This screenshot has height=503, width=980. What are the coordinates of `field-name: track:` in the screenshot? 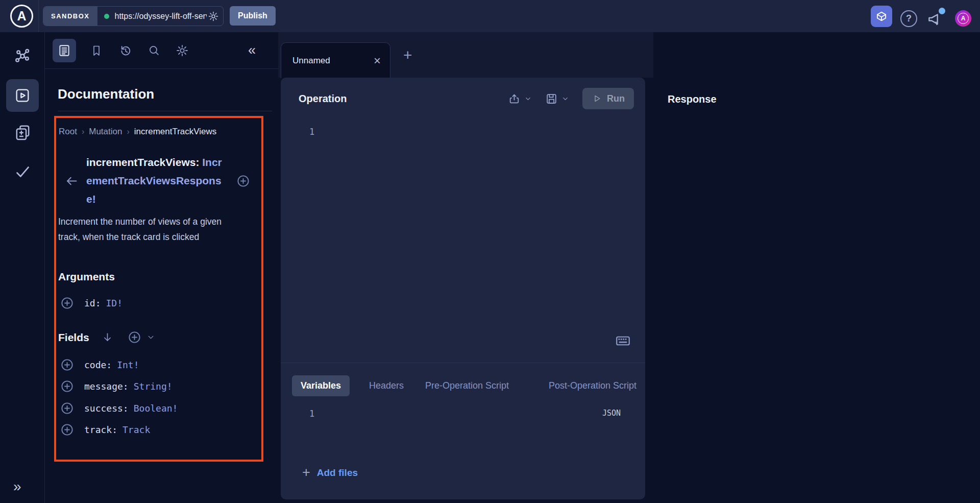 It's located at (101, 430).